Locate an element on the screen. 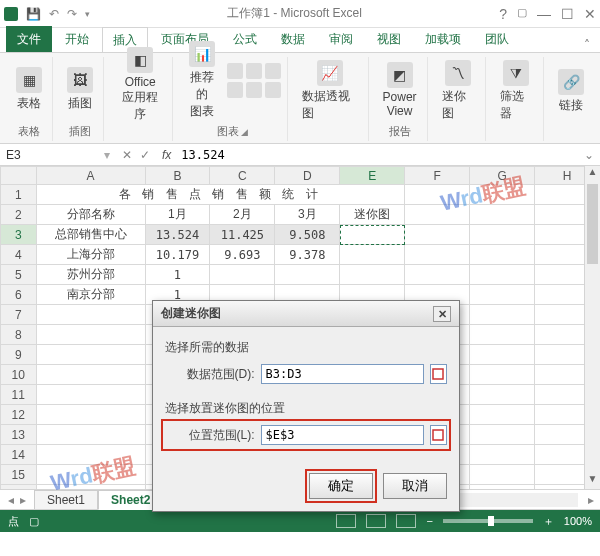 Image resolution: width=600 pixels, height=556 pixels. row-header: 9 is located at coordinates (19, 355).